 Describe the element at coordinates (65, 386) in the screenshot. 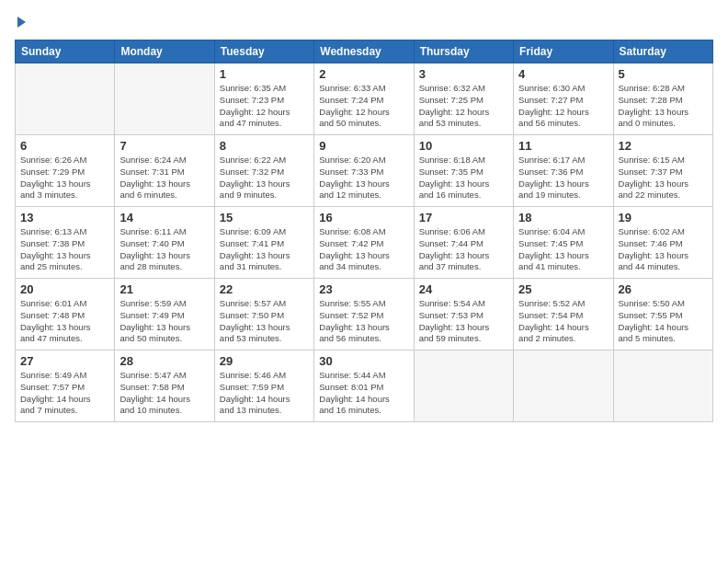

I see `calendar-cell: 27Sunrise: 5:49 AMSunset: 7:57 PMDayligh…` at that location.